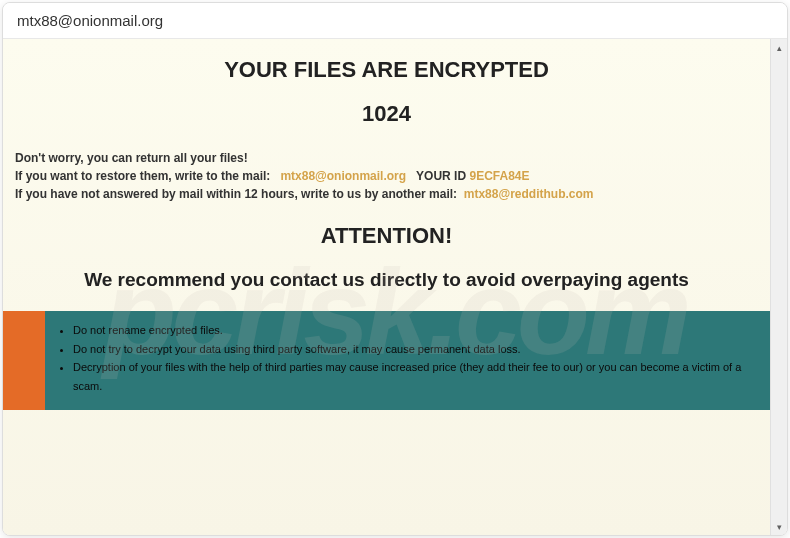 This screenshot has height=538, width=790. What do you see at coordinates (386, 114) in the screenshot?
I see `id-number: 1024` at bounding box center [386, 114].